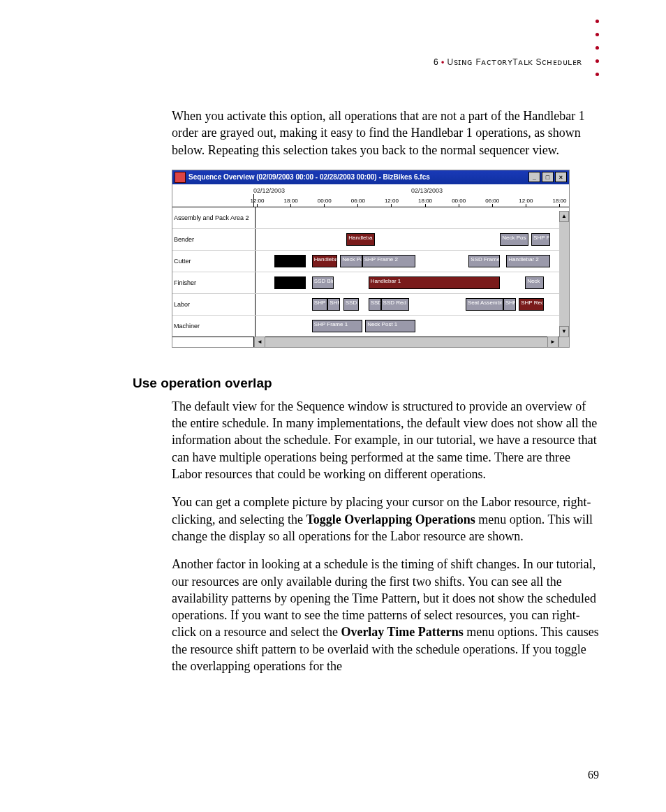  I want to click on gantt-bar: Neck, so click(535, 283).